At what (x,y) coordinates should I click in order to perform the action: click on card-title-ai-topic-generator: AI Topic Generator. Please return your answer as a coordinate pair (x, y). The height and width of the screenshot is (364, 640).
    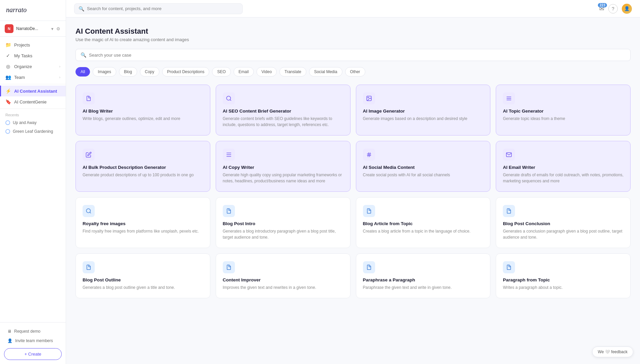
    Looking at the image, I should click on (563, 111).